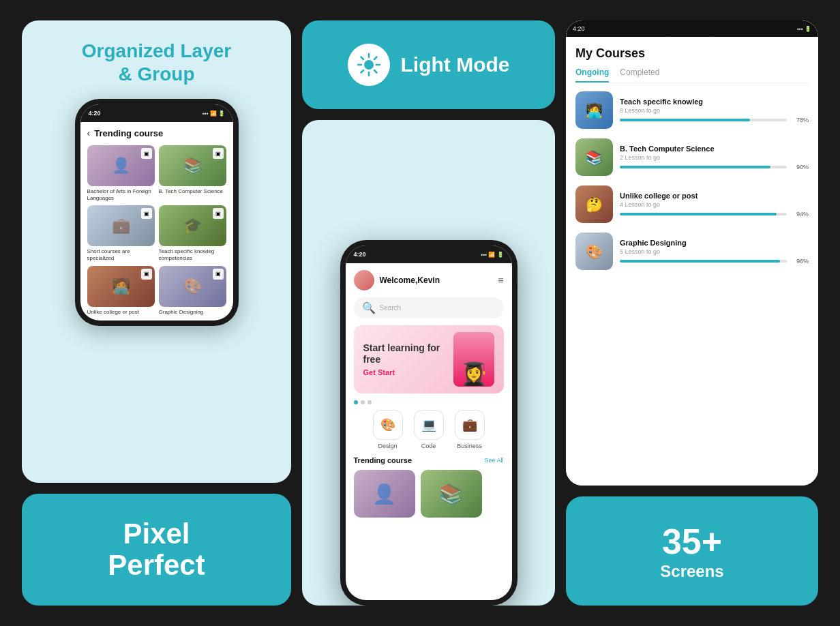 Image resolution: width=840 pixels, height=626 pixels. Describe the element at coordinates (192, 233) in the screenshot. I see `course-item-4: 🎓 ▣ Teach specific knowleg competencies` at that location.